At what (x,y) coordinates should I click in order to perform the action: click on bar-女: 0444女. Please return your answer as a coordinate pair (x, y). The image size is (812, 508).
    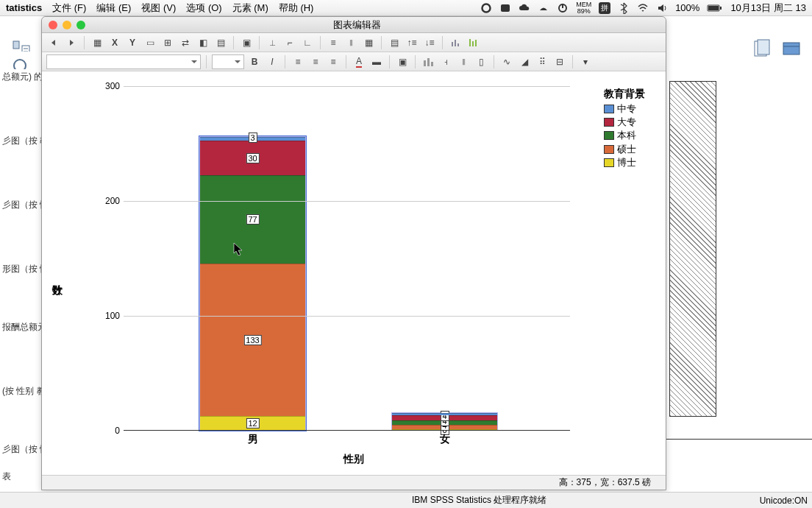
    Looking at the image, I should click on (444, 421).